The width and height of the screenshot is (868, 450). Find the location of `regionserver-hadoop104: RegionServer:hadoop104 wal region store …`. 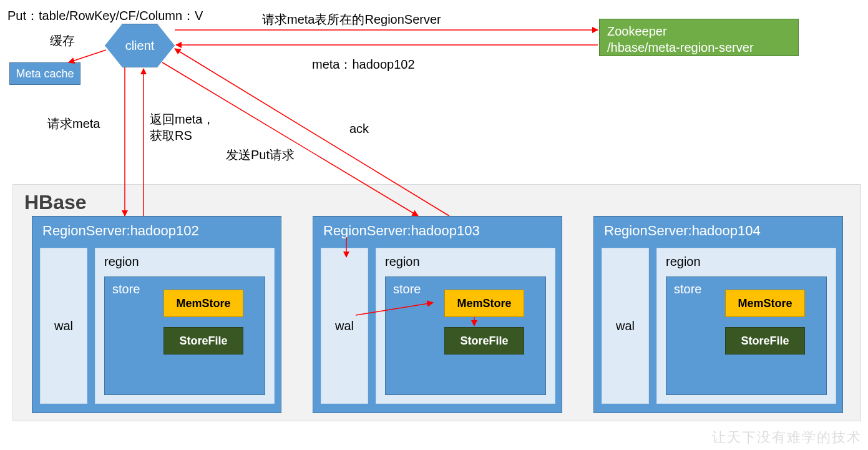

regionserver-hadoop104: RegionServer:hadoop104 wal region store … is located at coordinates (718, 315).